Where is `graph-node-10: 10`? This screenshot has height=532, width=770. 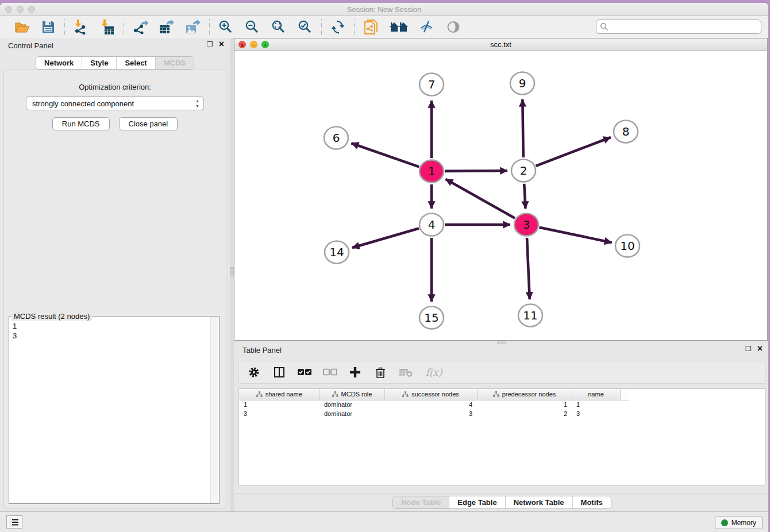
graph-node-10: 10 is located at coordinates (627, 246).